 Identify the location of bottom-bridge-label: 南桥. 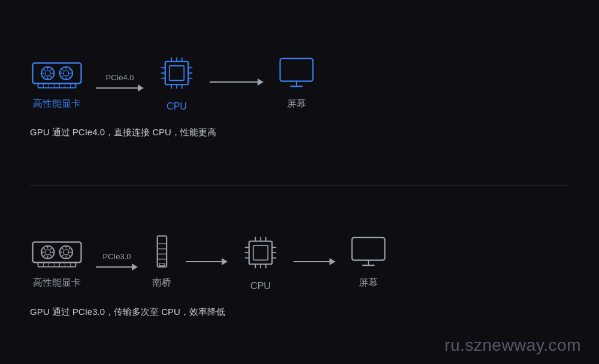
(162, 283).